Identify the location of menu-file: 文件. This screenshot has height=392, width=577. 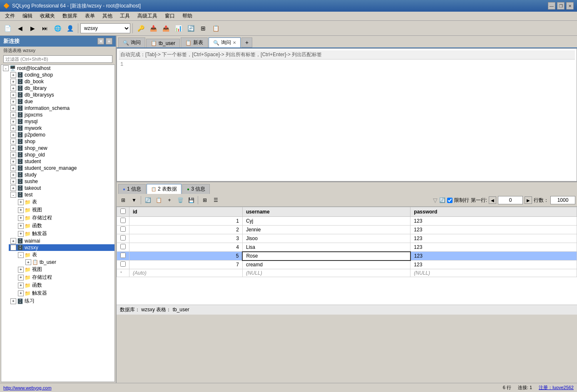
(10, 16).